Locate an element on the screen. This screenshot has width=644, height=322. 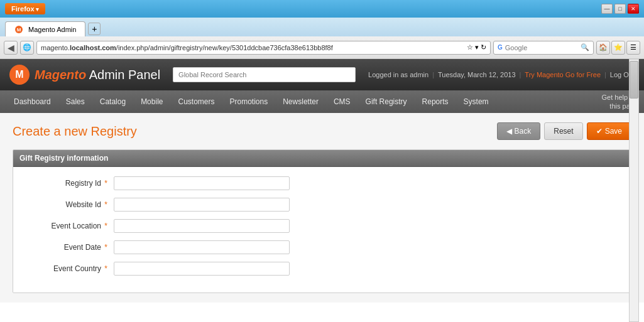
magento-icon: M is located at coordinates (19, 75).